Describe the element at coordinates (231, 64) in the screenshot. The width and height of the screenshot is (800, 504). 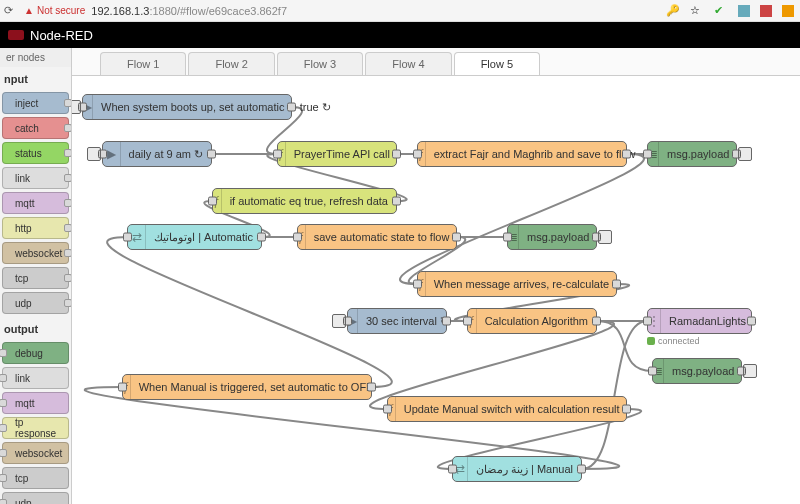
I see `tab-flow-2: Flow 2` at that location.